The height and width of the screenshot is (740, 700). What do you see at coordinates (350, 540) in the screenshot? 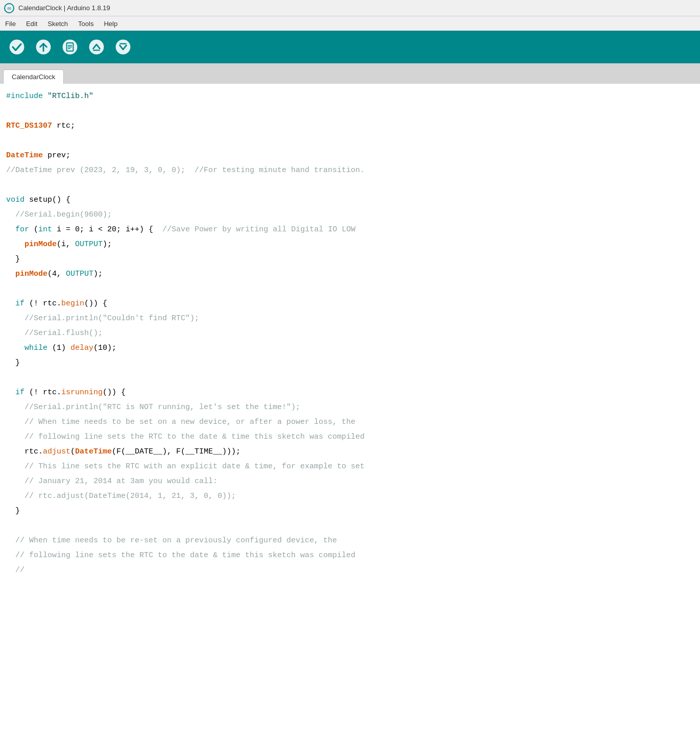
I see `code-line: // When time needs to be re-set on a pre…` at bounding box center [350, 540].